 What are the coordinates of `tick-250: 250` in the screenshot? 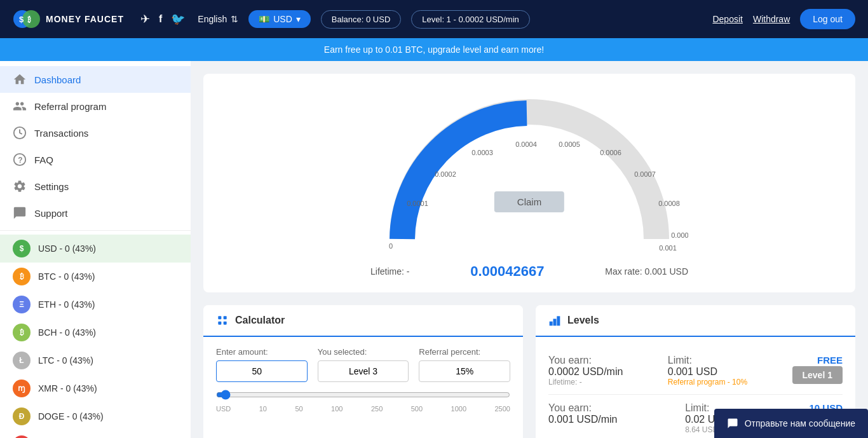 It's located at (377, 409).